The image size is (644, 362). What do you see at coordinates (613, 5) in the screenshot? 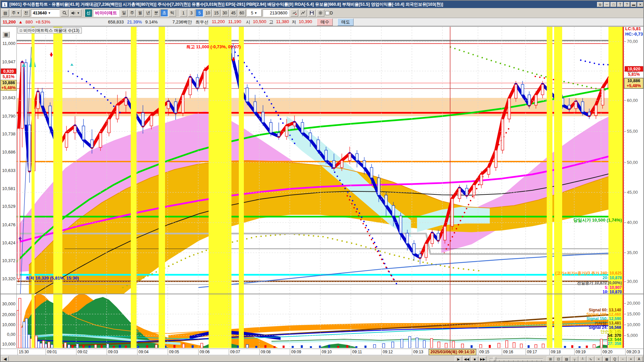
I see `window-button-2: □` at bounding box center [613, 5].